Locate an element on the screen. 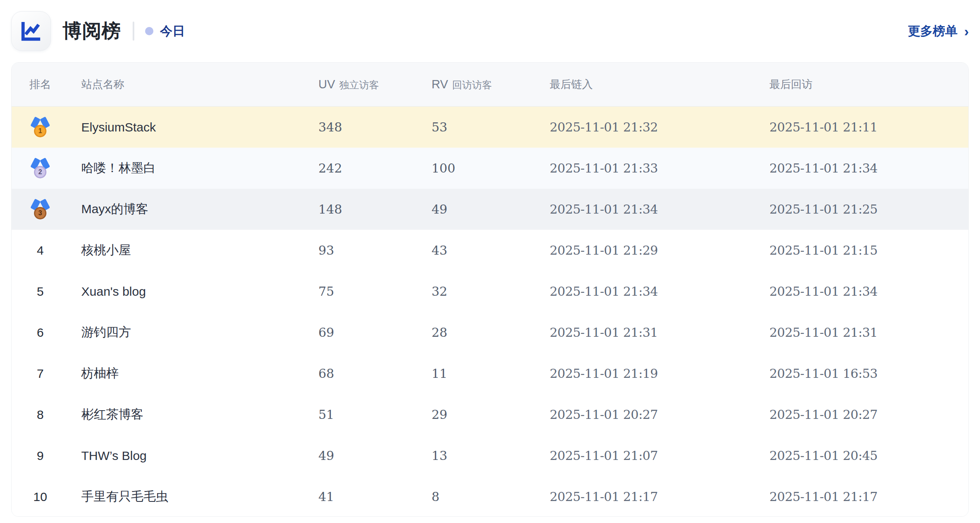 The height and width of the screenshot is (523, 980). title-separator is located at coordinates (133, 31).